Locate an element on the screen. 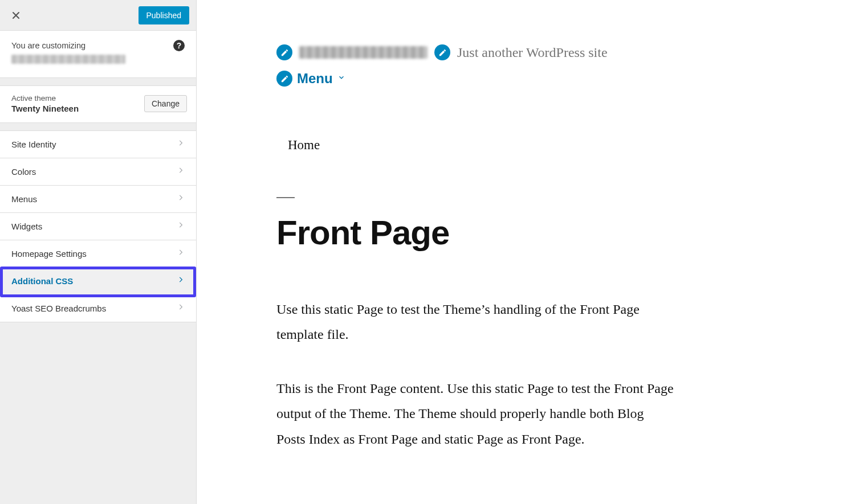  publish-button: Published is located at coordinates (164, 15).